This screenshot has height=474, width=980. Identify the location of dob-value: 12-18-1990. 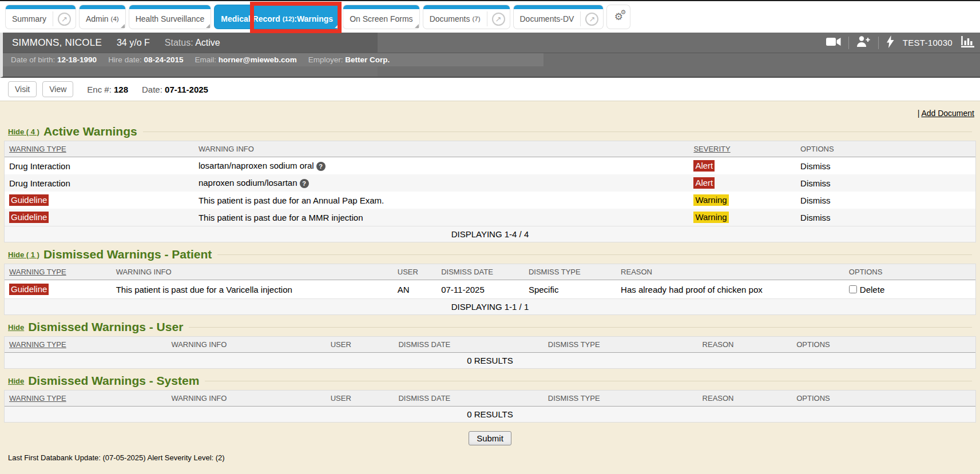
(77, 59).